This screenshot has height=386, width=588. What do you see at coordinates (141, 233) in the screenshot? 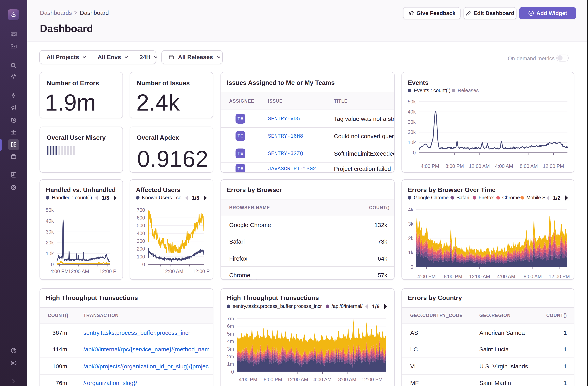
I see `svg-text: 400` at bounding box center [141, 233].